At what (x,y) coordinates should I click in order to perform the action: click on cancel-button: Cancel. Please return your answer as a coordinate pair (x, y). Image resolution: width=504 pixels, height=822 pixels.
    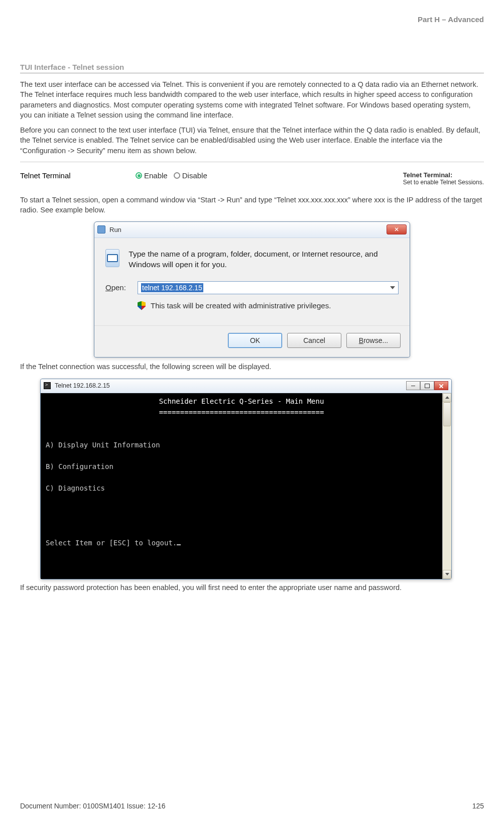
    Looking at the image, I should click on (314, 340).